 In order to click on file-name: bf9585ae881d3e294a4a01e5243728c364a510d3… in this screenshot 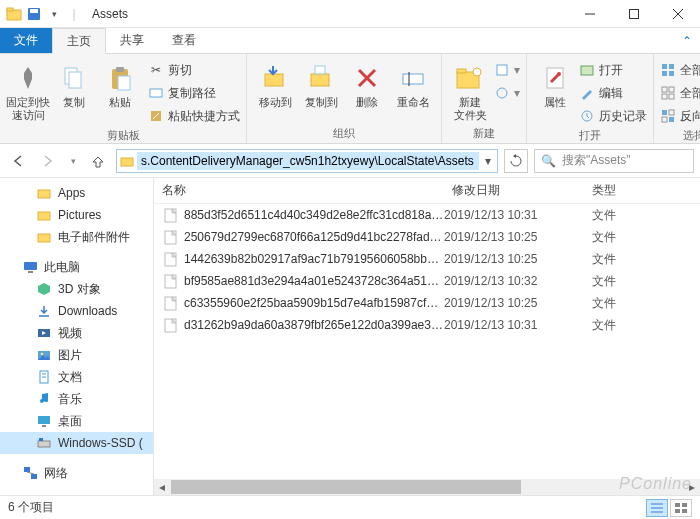, I will do `click(312, 281)`.